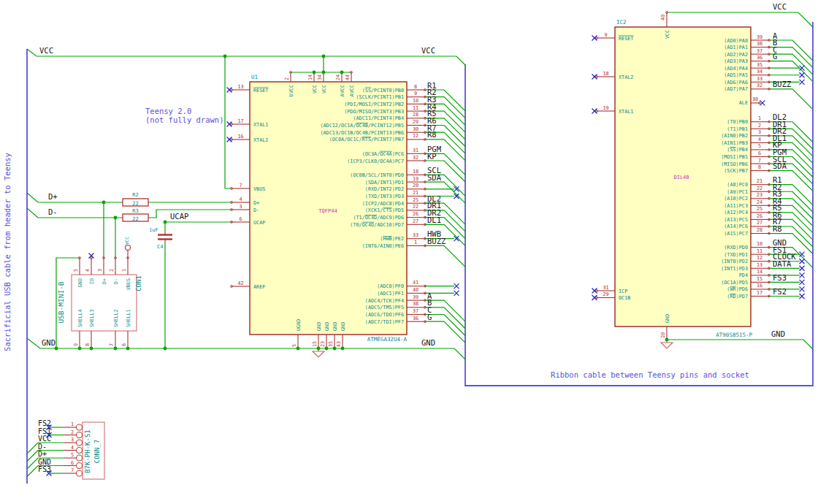 The image size is (826, 504). I want to click on net-label-dminus: D-, so click(53, 212).